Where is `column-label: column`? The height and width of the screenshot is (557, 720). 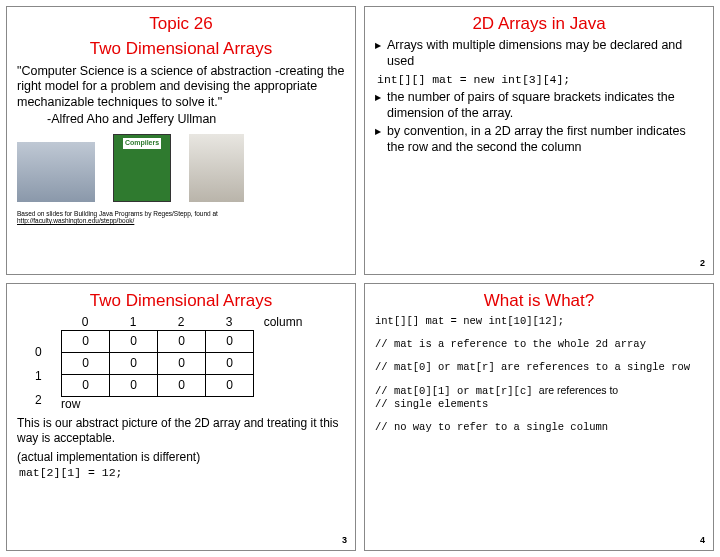
column-label: column is located at coordinates (283, 322).